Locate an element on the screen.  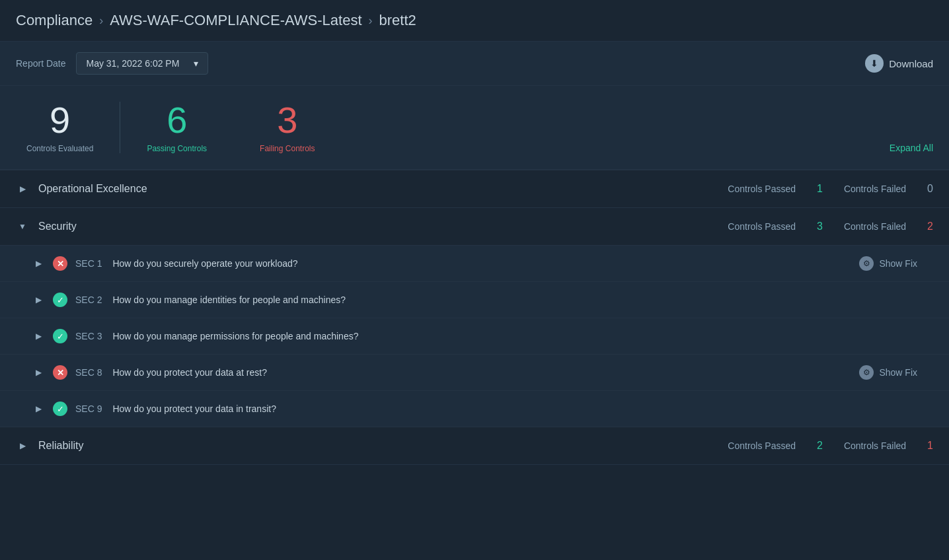
category-left-operational: ▶ Operational Excellence is located at coordinates (82, 189).